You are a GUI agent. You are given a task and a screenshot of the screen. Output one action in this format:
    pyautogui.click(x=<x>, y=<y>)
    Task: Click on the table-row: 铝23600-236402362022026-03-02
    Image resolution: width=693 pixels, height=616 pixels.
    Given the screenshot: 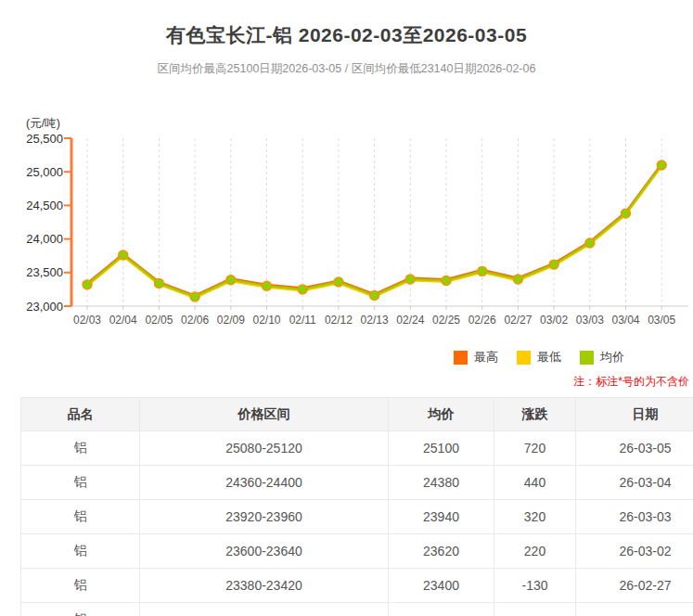 What is the action you would take?
    pyautogui.click(x=357, y=551)
    